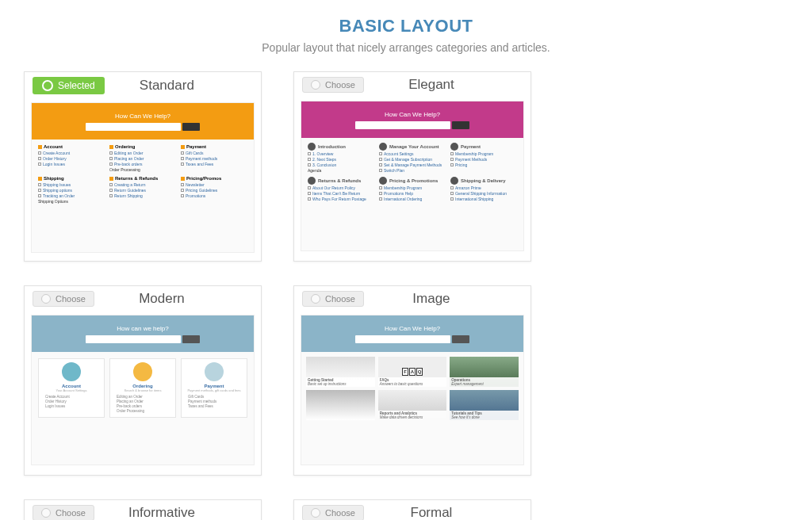 This screenshot has height=520, width=812. I want to click on layout-name: Formal, so click(431, 512).